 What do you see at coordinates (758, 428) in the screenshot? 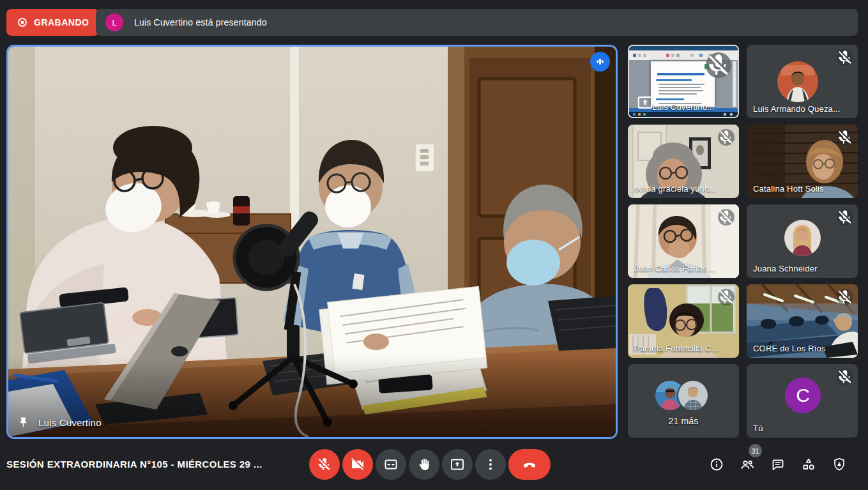
I see `self-label: Tú` at bounding box center [758, 428].